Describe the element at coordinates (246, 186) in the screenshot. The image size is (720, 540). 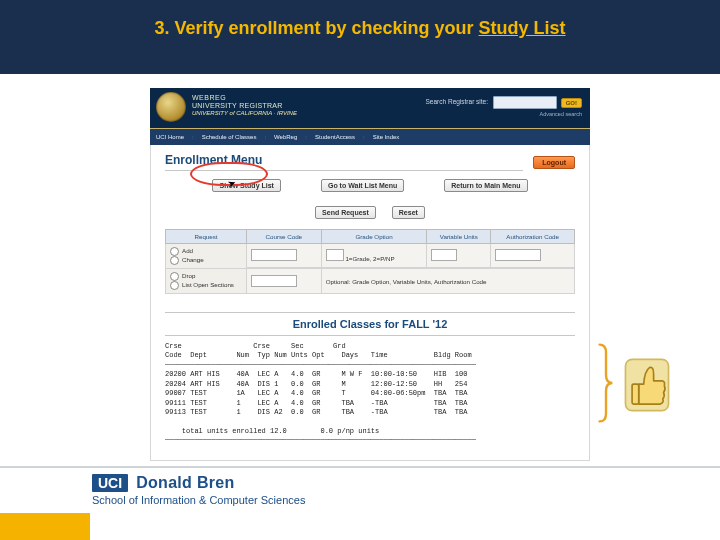
I see `show-study-list-button: Show Study List` at that location.